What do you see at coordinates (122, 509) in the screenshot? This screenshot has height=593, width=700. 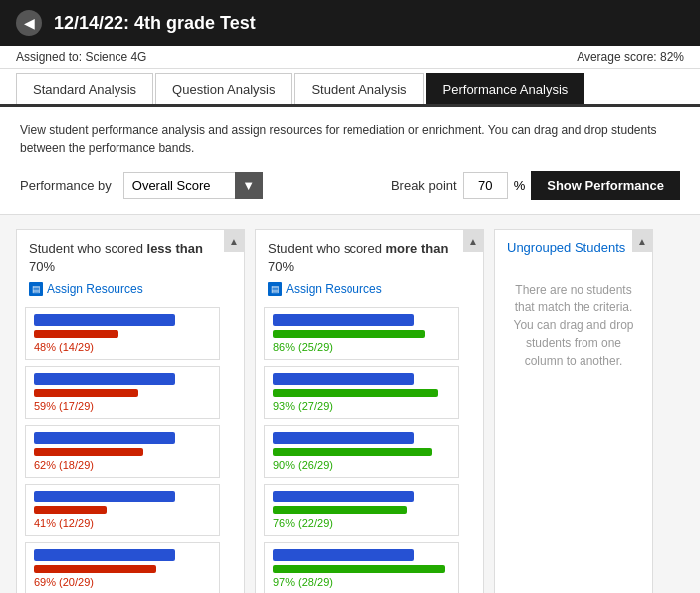 I see `list-item: 41% (12/29)` at bounding box center [122, 509].